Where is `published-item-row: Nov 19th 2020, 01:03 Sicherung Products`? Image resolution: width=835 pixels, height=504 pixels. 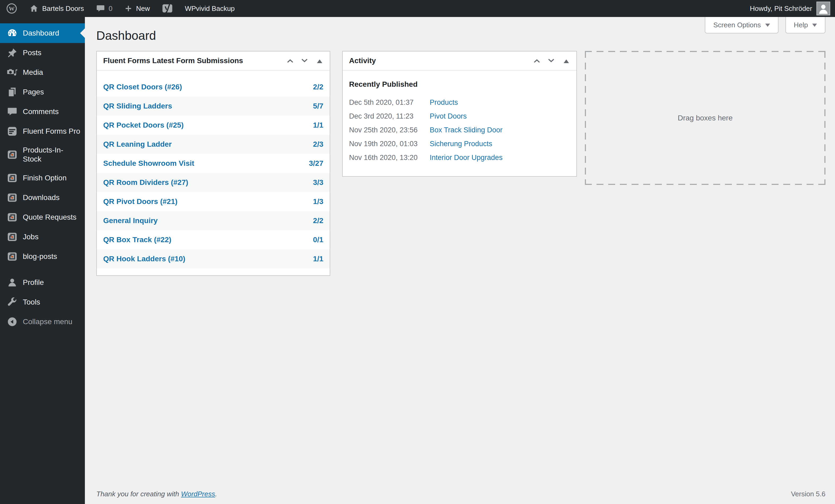
published-item-row: Nov 19th 2020, 01:03 Sicherung Products is located at coordinates (460, 144).